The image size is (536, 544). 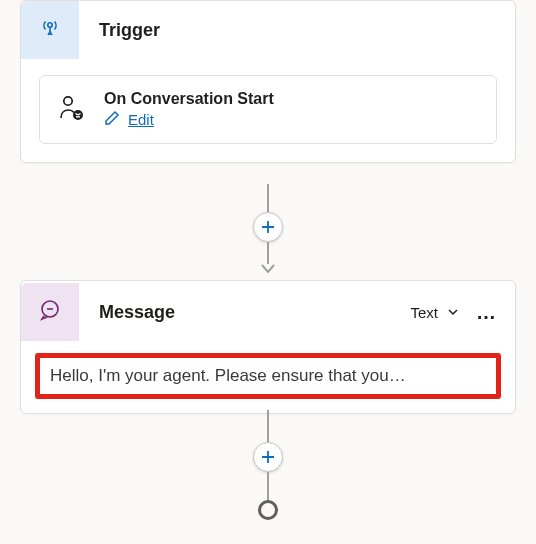 What do you see at coordinates (268, 376) in the screenshot?
I see `message-text-input: Hello, I'm your agent. Please ensure tha…` at bounding box center [268, 376].